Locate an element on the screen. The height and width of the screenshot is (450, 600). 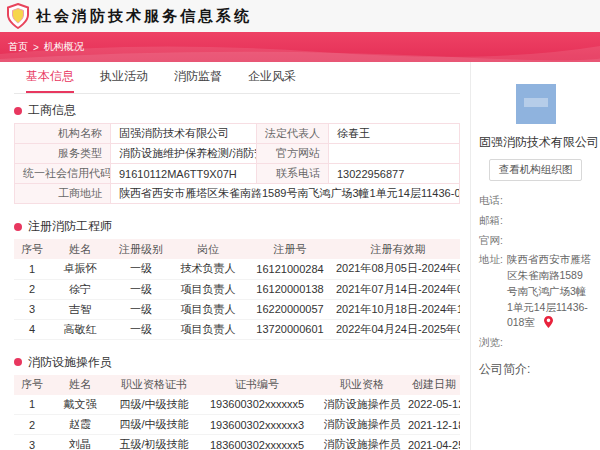
tab-basic-info: 基本信息 is located at coordinates (50, 80).